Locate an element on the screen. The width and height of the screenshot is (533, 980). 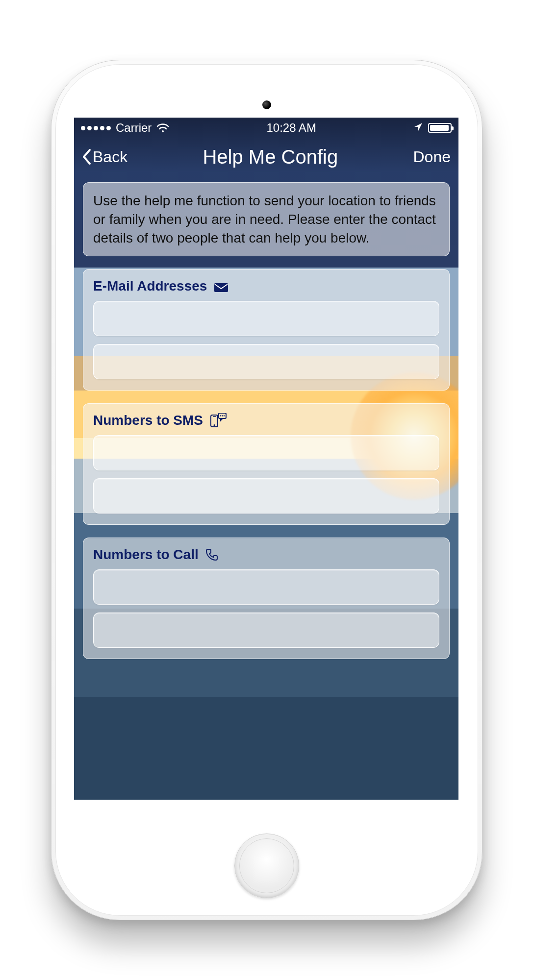
nav-bar: Back Help Me Config Done is located at coordinates (266, 157).